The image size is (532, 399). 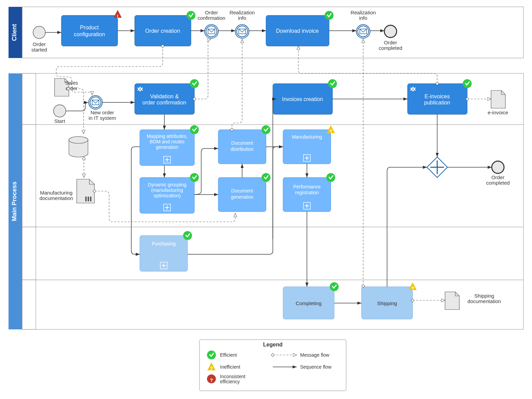 What do you see at coordinates (14, 201) in the screenshot?
I see `main-pool-label: Main Process` at bounding box center [14, 201].